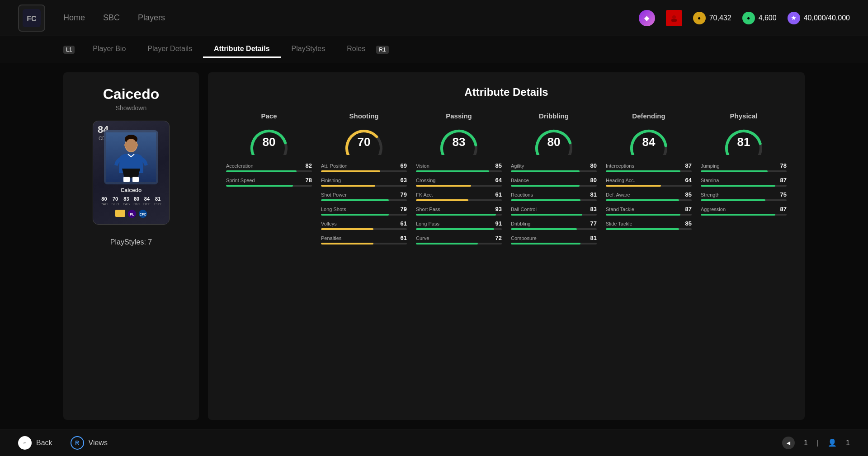 The image size is (868, 456). What do you see at coordinates (242, 50) in the screenshot?
I see `tab-attribute-details: Attribute Details` at bounding box center [242, 50].